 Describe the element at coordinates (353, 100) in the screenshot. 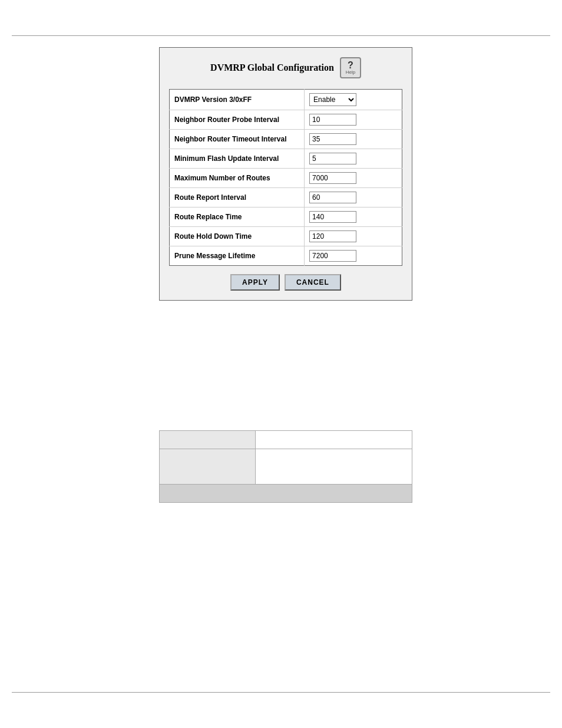

I see `config-input-cell-0: EnableDisable` at that location.